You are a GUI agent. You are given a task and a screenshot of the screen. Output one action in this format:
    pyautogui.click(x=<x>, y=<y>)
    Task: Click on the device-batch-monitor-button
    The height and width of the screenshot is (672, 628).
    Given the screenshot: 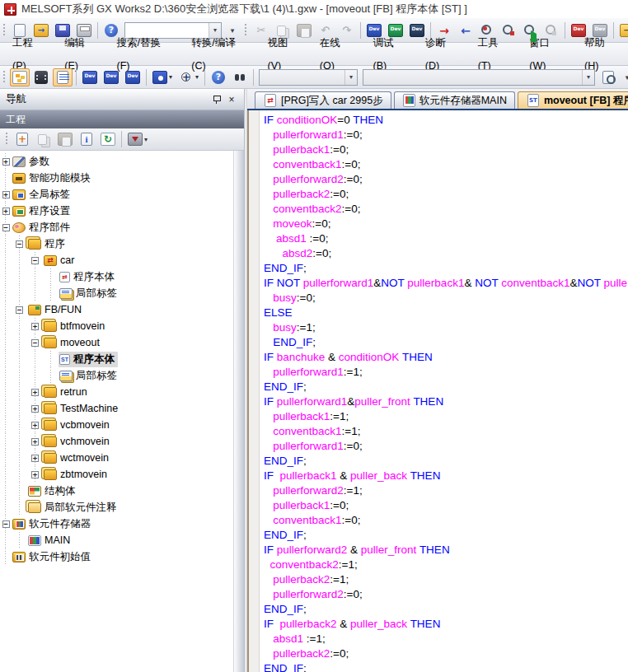 What is the action you would take?
    pyautogui.click(x=417, y=30)
    